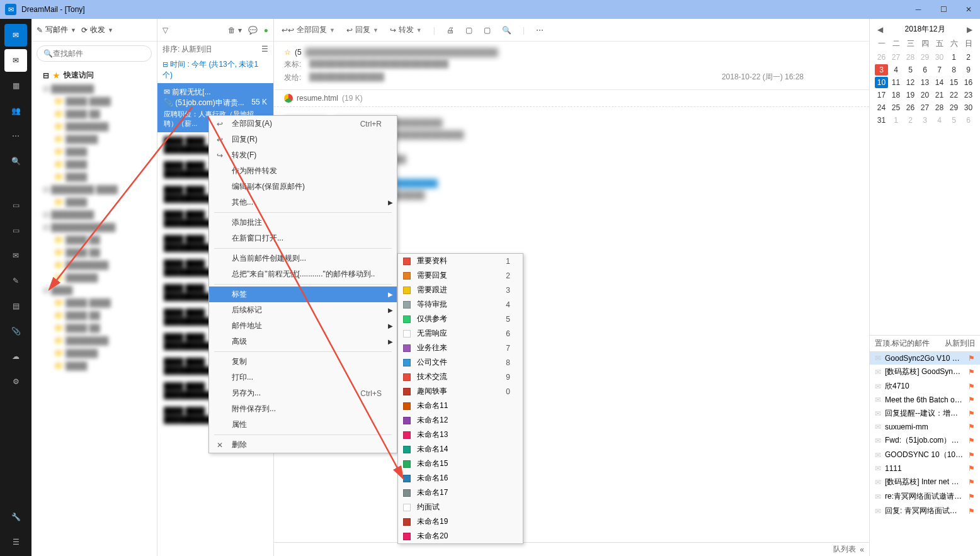 The width and height of the screenshot is (980, 556). Describe the element at coordinates (460, 479) in the screenshot. I see `tag-item: 未命名16` at that location.